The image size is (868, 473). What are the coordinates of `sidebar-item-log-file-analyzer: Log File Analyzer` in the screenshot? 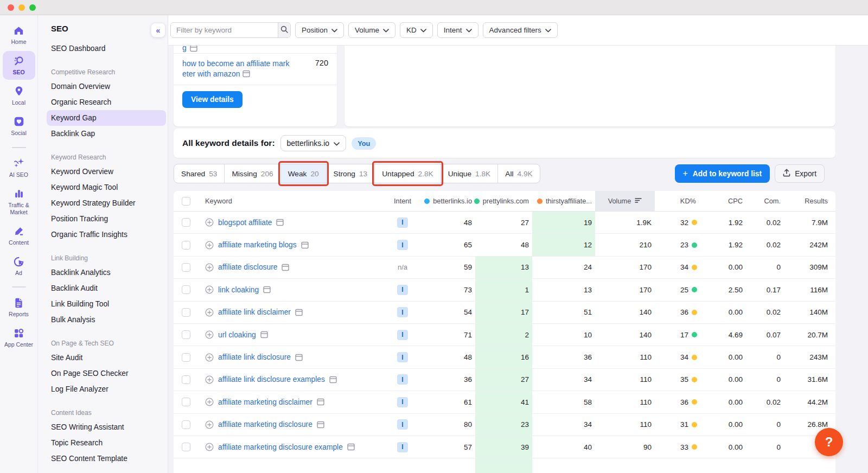 It's located at (110, 389).